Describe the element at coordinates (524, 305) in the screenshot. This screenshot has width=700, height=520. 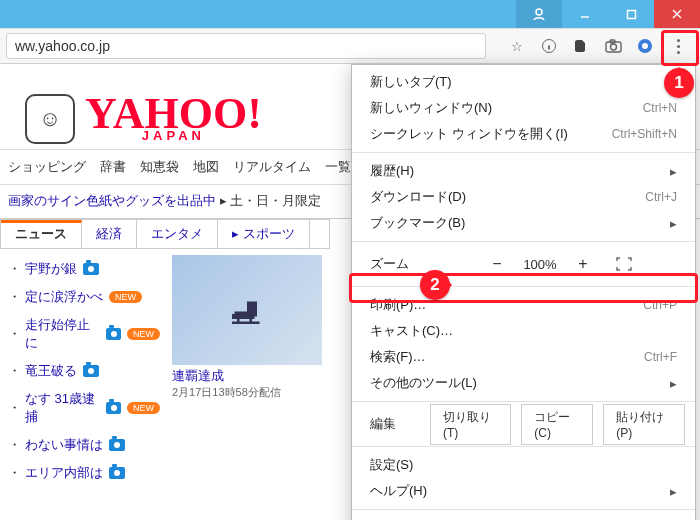
I see `menu-item: 印刷(P)…Ctrl+P` at that location.